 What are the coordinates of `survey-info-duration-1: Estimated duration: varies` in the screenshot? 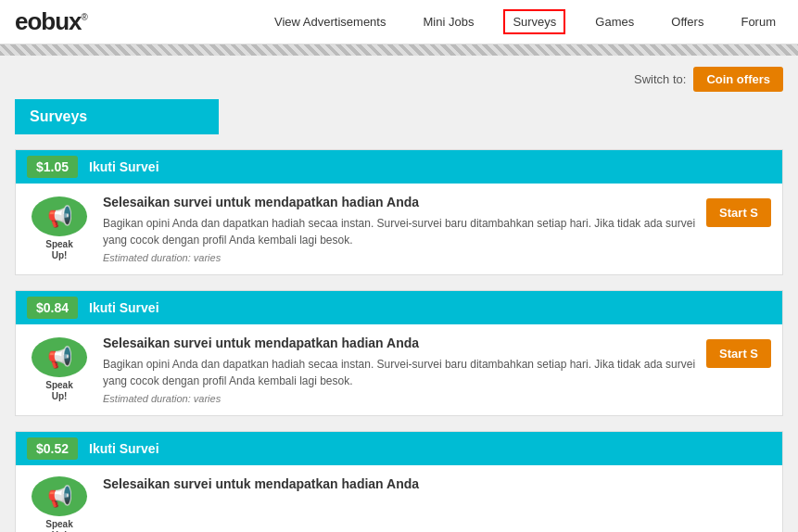 It's located at (399, 258).